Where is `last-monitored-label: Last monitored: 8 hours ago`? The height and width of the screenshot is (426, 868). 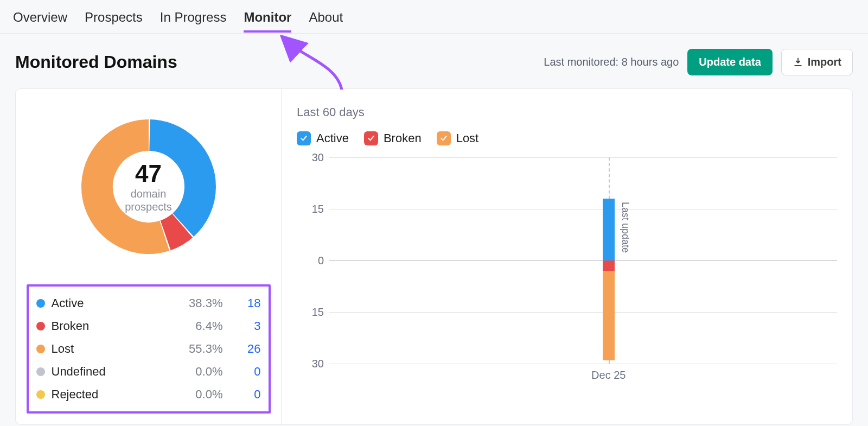
last-monitored-label: Last monitored: 8 hours ago is located at coordinates (611, 62).